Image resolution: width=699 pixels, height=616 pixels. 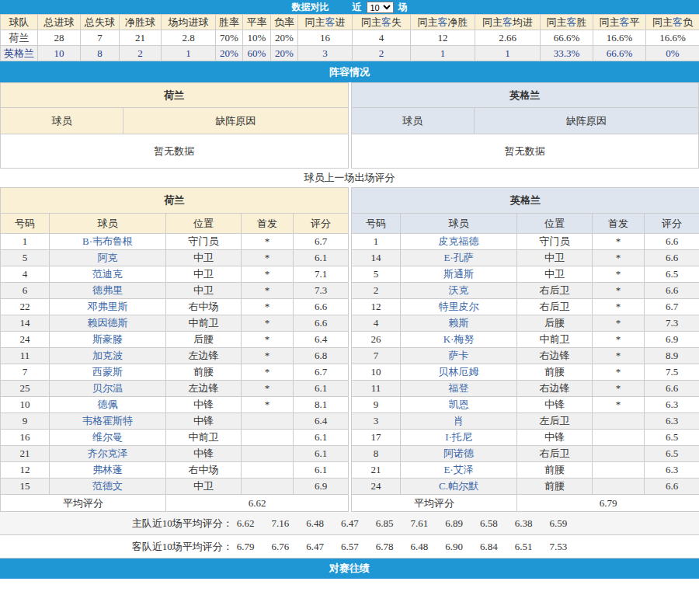 I want to click on player-name-link: 阿克, so click(x=108, y=258).